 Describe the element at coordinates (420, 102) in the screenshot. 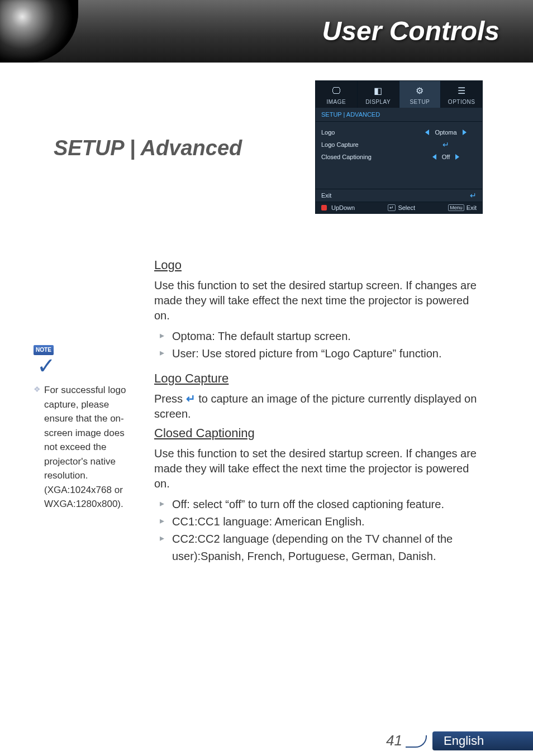

I see `osd-tab-label: SETUP` at that location.